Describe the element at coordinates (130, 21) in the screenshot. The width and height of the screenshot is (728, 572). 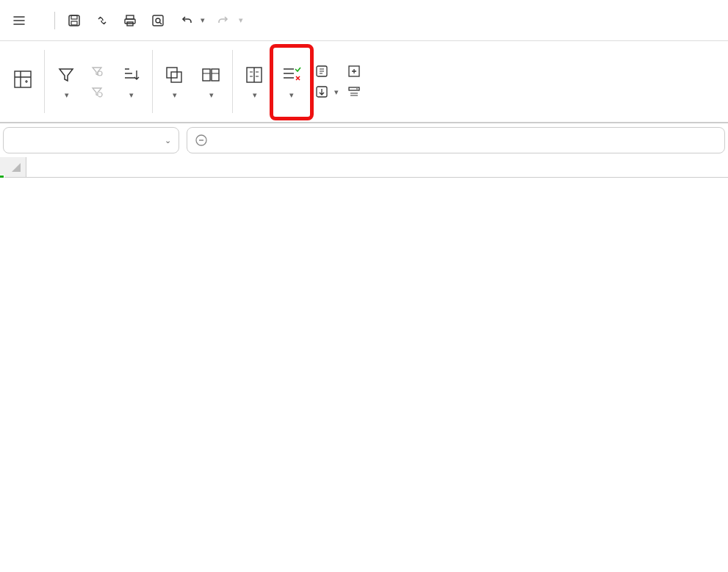
I see `print-icon` at that location.